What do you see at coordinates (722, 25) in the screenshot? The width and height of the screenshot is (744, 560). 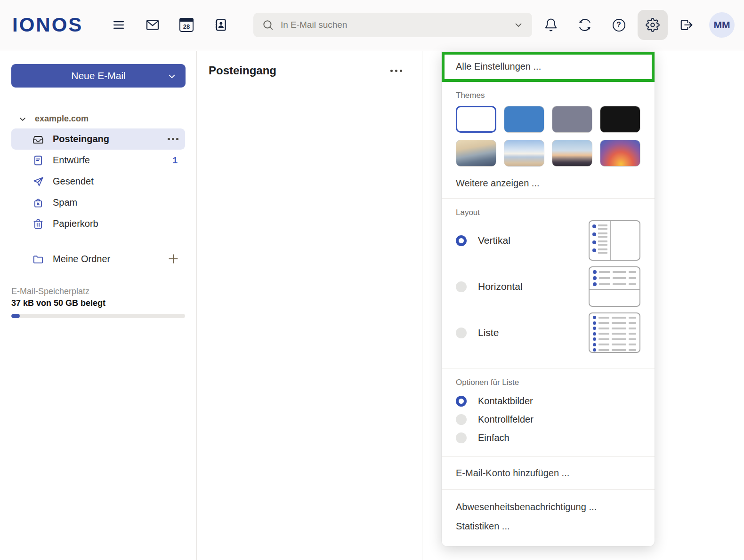 I see `avatar-initials: MM` at bounding box center [722, 25].